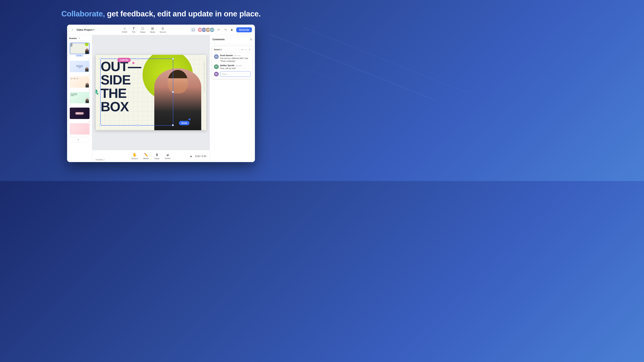  What do you see at coordinates (151, 98) in the screenshot?
I see `canvas-area: OUT— SIDE THE BOX INTEGR` at bounding box center [151, 98].